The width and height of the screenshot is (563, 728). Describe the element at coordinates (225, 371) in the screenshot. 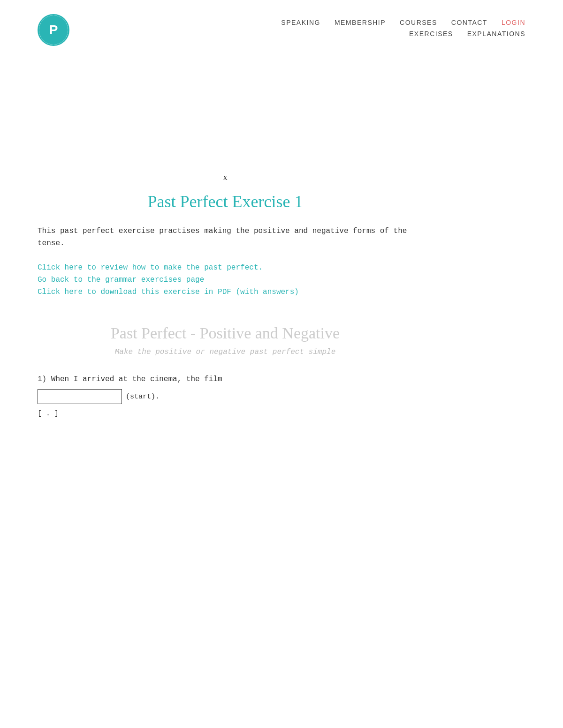

I see `exercise-section: Past Perfect - Positive and Negative Mak…` at that location.